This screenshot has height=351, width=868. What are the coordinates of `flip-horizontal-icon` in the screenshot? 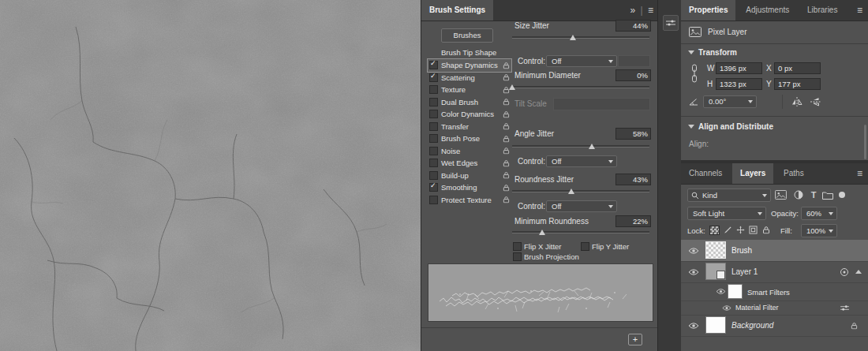 It's located at (797, 102).